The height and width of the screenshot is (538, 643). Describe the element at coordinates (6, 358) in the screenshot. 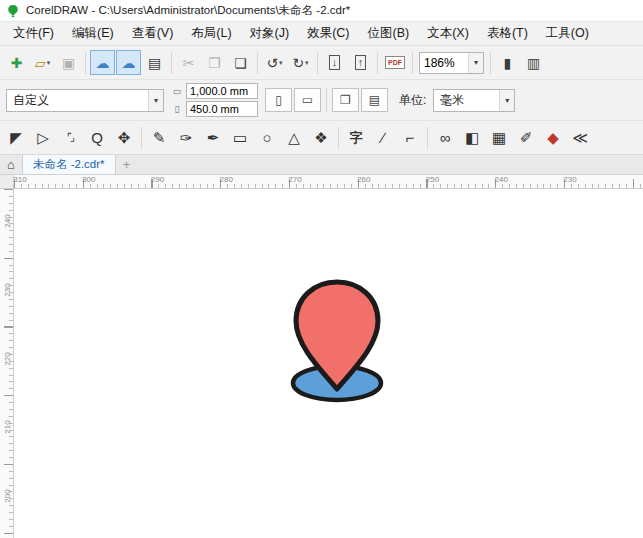

I see `ruler-label: 220` at that location.